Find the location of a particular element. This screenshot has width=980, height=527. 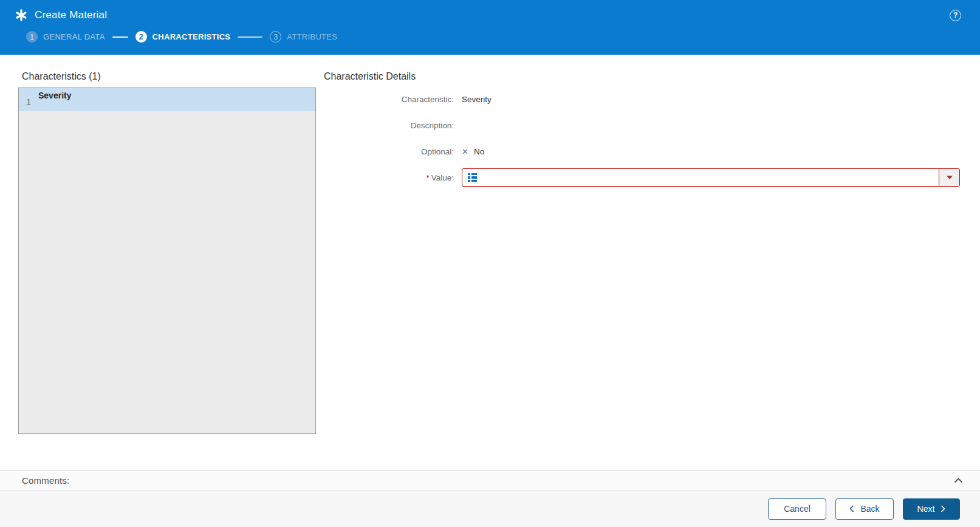

comments-bar: Comments: is located at coordinates (490, 480).